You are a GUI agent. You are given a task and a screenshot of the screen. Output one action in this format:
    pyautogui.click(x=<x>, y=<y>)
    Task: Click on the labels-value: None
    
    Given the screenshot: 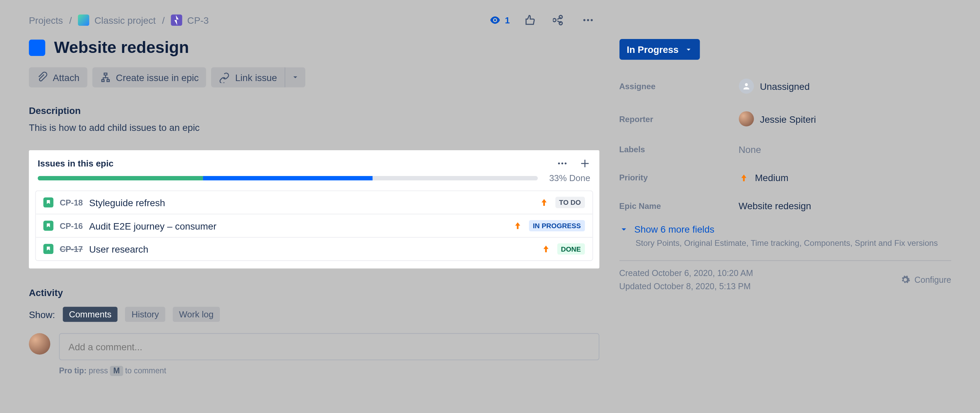 What is the action you would take?
    pyautogui.click(x=749, y=150)
    